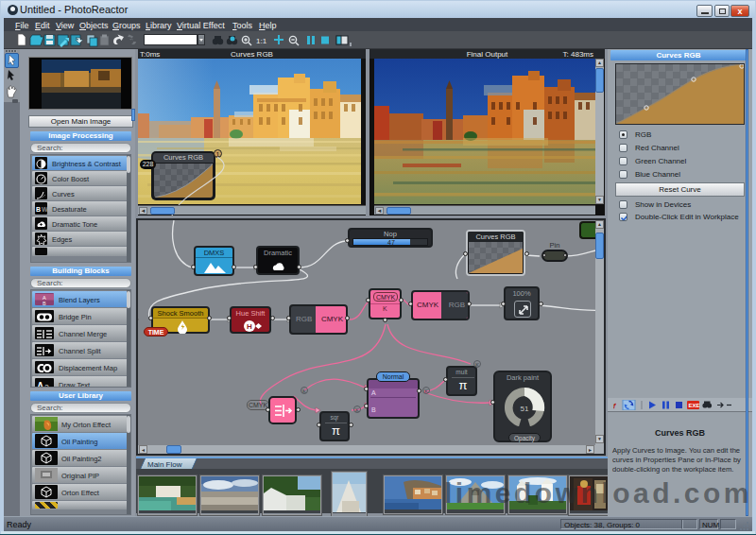 The height and width of the screenshot is (535, 756). What do you see at coordinates (44, 210) in the screenshot?
I see `svg-text: W` at bounding box center [44, 210].